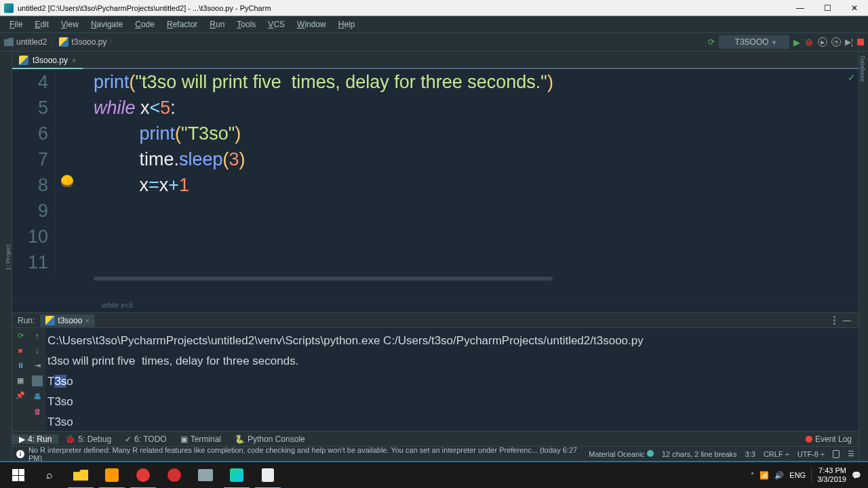  I want to click on windows-taskbar: ⌕ ˄ 📶 🔊 ENG 7:43 PM 3/3/2019 💬, so click(434, 474).